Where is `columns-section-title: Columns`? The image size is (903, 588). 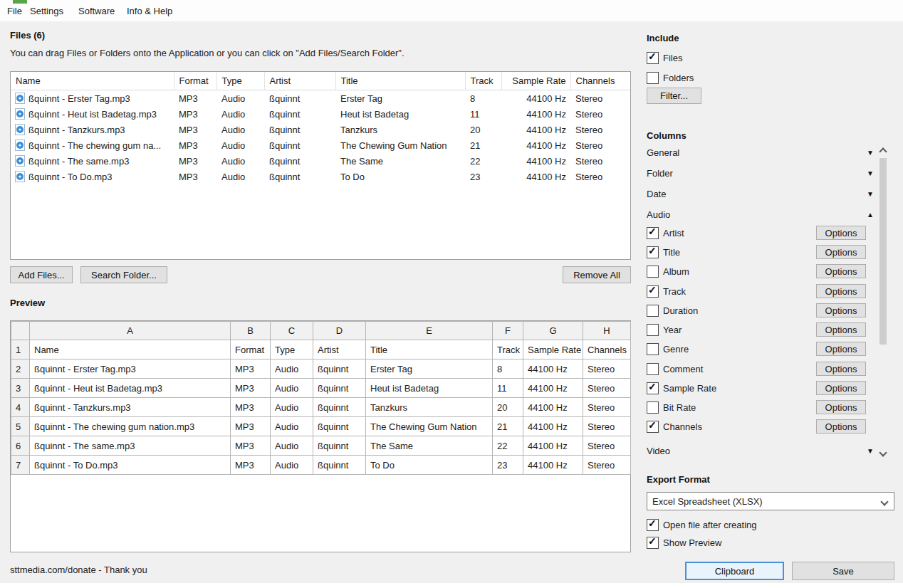
columns-section-title: Columns is located at coordinates (667, 135).